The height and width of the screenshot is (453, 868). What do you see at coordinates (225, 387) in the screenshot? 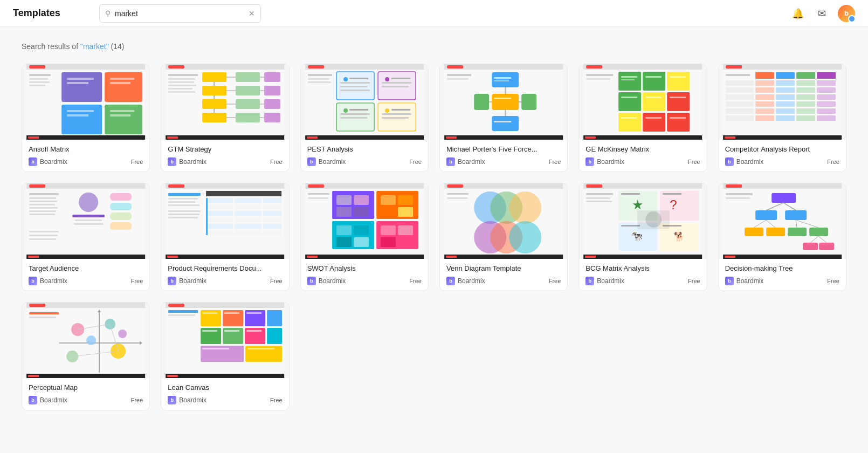
I see `card-name: Lean Canvas` at bounding box center [225, 387].